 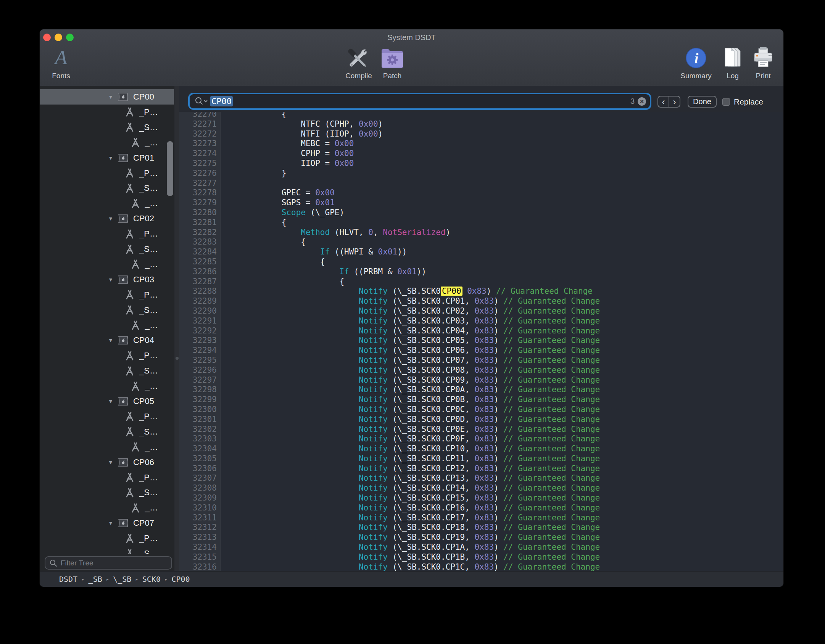 I want to click on code-line: 32276 }, so click(x=482, y=174).